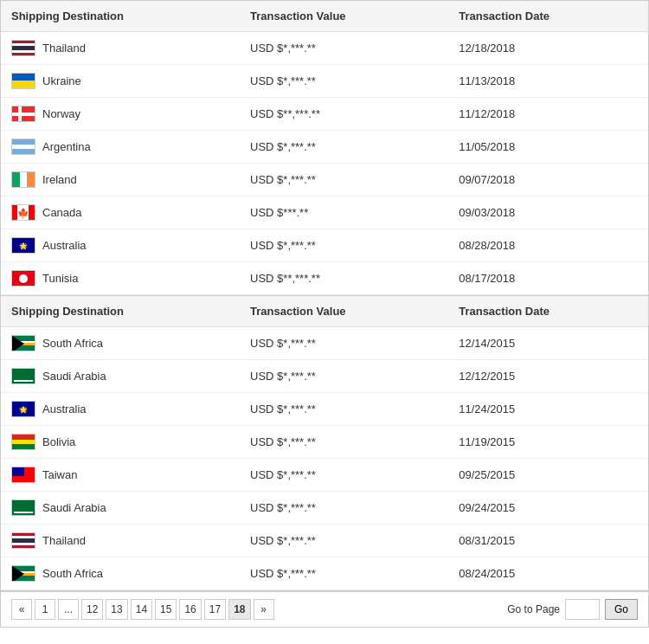 This screenshot has height=644, width=649. Describe the element at coordinates (549, 475) in the screenshot. I see `transaction-date: 09/25/2015` at that location.